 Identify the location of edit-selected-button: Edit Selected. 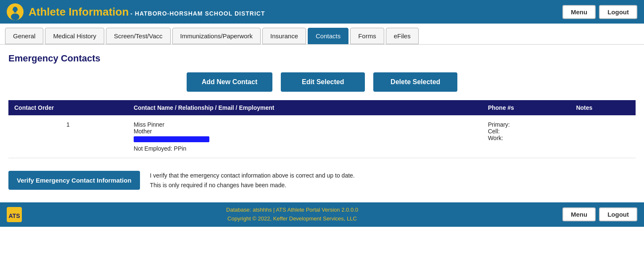
(323, 82).